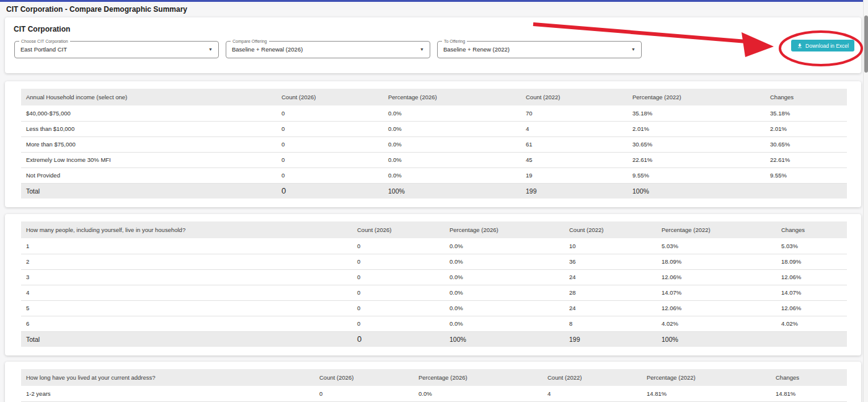  Describe the element at coordinates (610, 262) in the screenshot. I see `cell-c2022: 36` at that location.